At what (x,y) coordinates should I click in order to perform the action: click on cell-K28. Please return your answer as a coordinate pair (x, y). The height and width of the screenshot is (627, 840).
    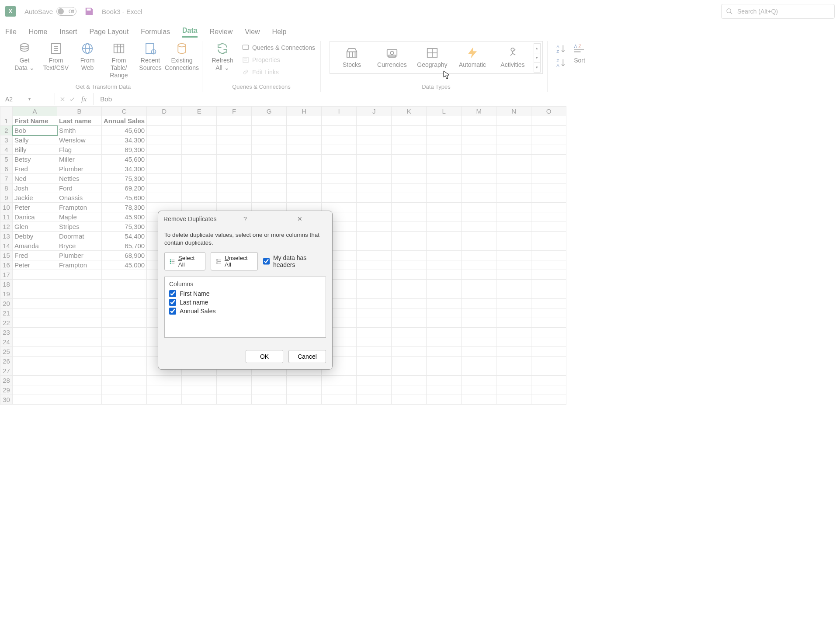
    Looking at the image, I should click on (409, 381).